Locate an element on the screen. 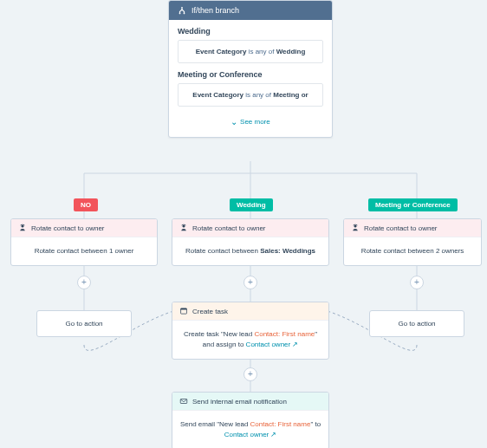 The image size is (487, 448). card-title: Create task is located at coordinates (210, 312).